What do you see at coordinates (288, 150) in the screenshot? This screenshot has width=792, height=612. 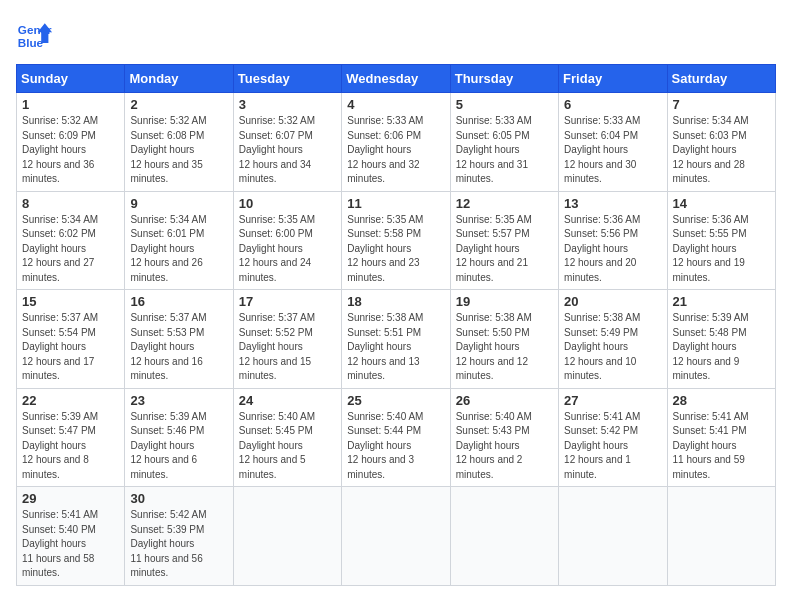 I see `day-info: Sunrise: 5:32 AM Sunset: 6:07 PM Dayligh…` at bounding box center [288, 150].